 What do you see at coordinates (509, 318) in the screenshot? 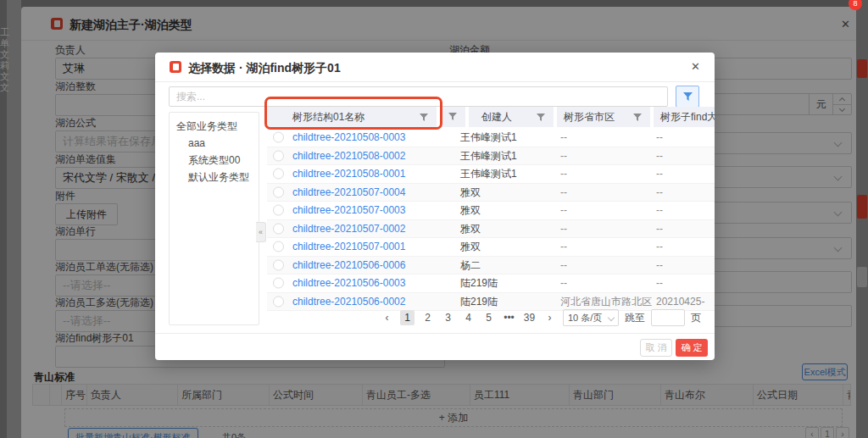
I see `page-number-button: •••` at bounding box center [509, 318].